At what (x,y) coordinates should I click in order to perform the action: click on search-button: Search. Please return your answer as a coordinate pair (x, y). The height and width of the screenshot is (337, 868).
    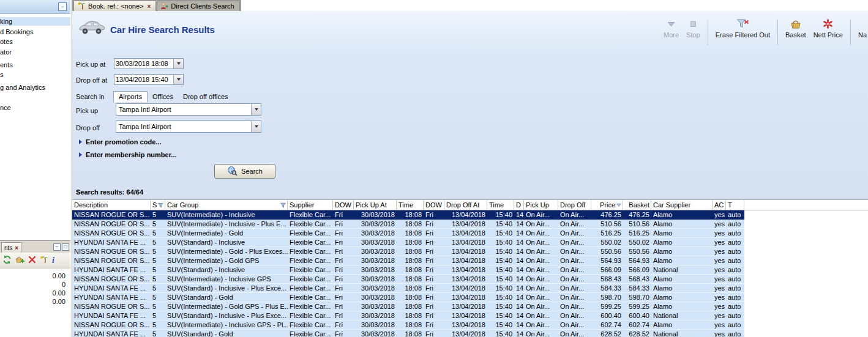
    Looking at the image, I should click on (245, 171).